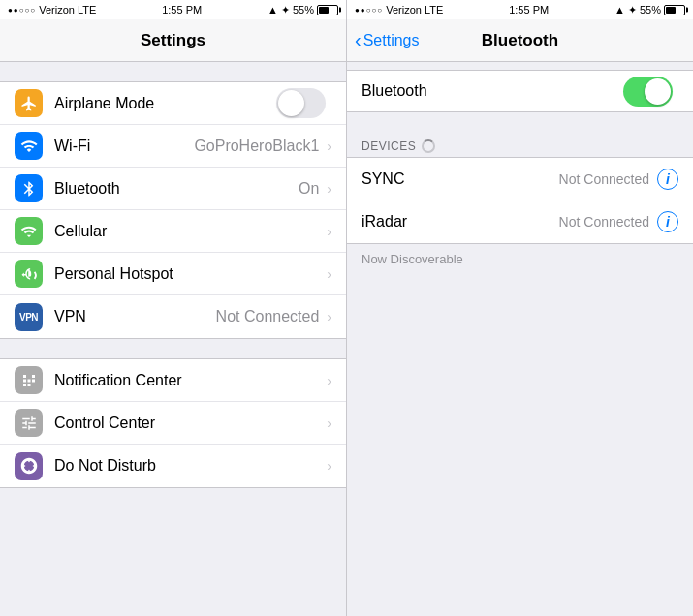 The height and width of the screenshot is (616, 693). I want to click on bluetooth-value: On, so click(308, 189).